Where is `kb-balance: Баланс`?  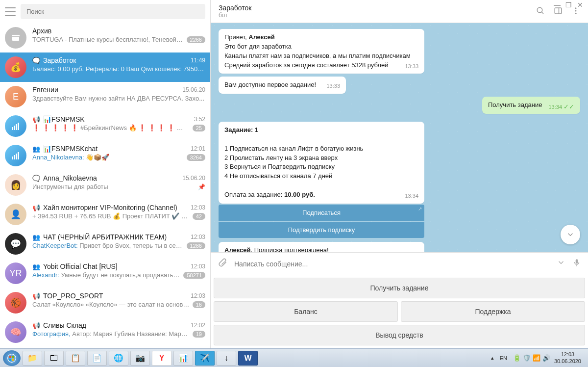 kb-balance: Баланс is located at coordinates (306, 312).